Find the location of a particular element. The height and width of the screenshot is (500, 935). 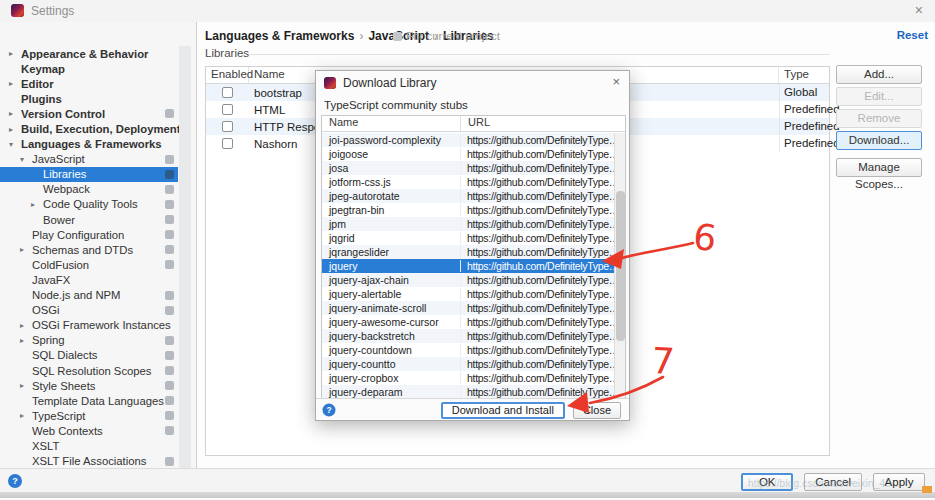

sidebar-item-languages-frameworks: ▾Languages & Frameworks is located at coordinates (89, 144).